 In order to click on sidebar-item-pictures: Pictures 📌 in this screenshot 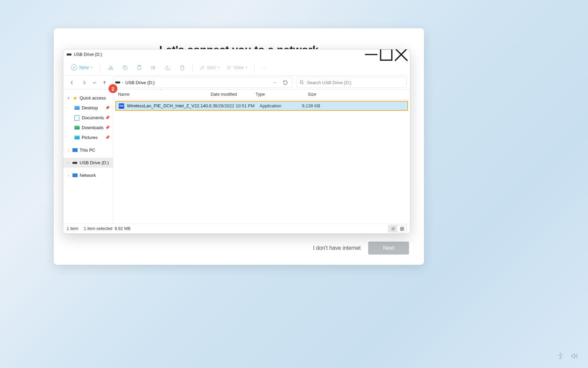, I will do `click(88, 138)`.